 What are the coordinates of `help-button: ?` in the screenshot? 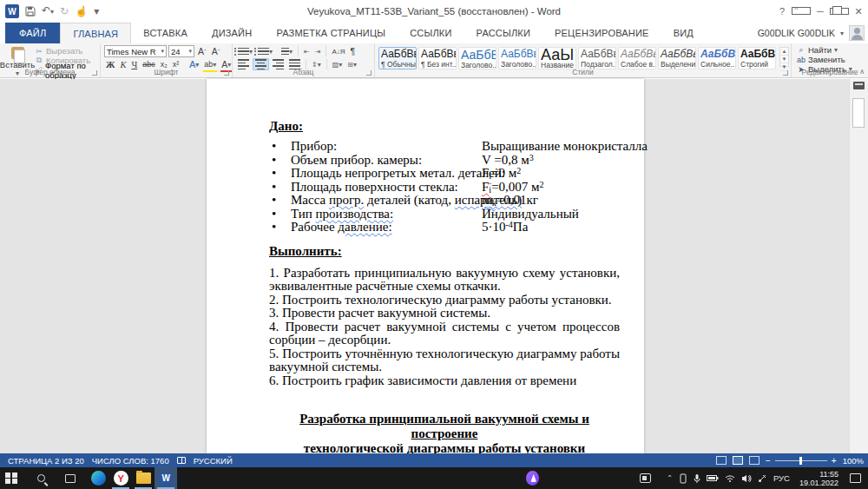 It's located at (782, 11).